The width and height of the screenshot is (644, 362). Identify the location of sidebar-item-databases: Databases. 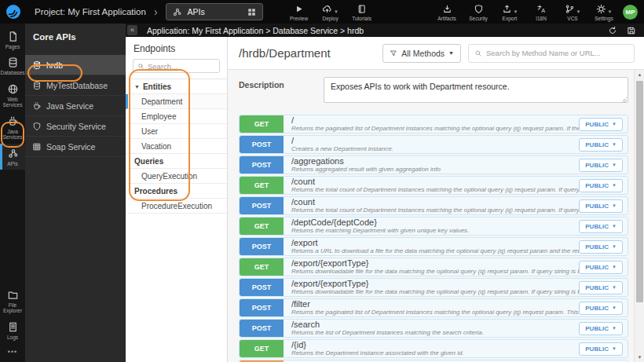
(13, 66).